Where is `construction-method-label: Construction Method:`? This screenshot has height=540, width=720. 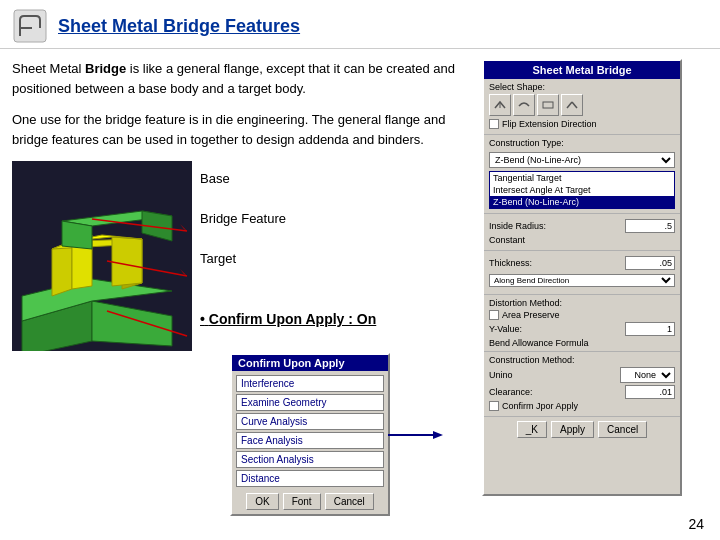
construction-method-label: Construction Method: is located at coordinates (582, 360).